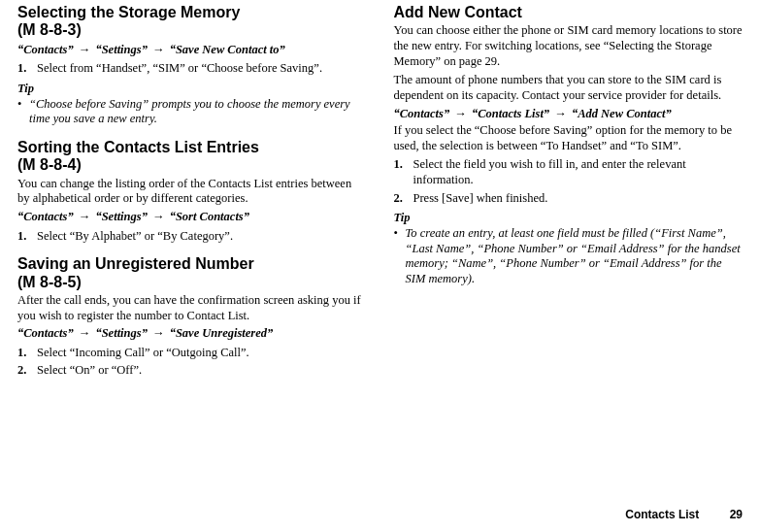 Image resolution: width=760 pixels, height=532 pixels. What do you see at coordinates (569, 13) in the screenshot?
I see `heading-add-new-contact: Add New Contact` at bounding box center [569, 13].